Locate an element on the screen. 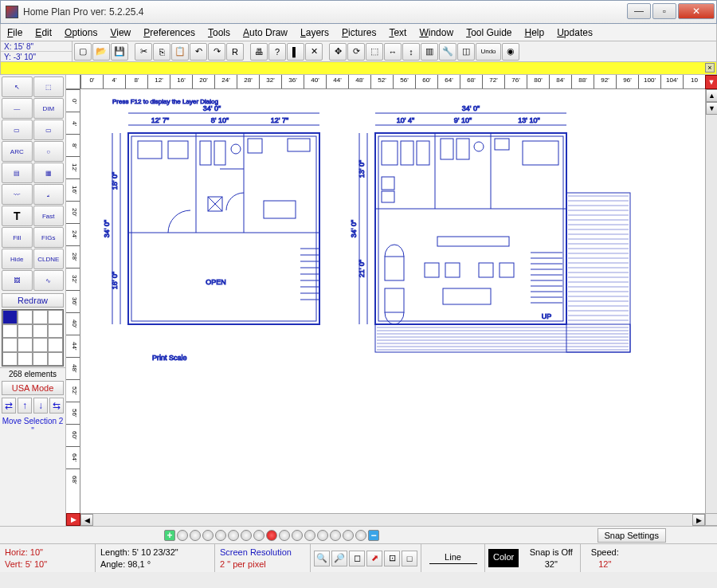 Image resolution: width=717 pixels, height=588 pixels. v-arrows-icon: ↕ is located at coordinates (411, 52).